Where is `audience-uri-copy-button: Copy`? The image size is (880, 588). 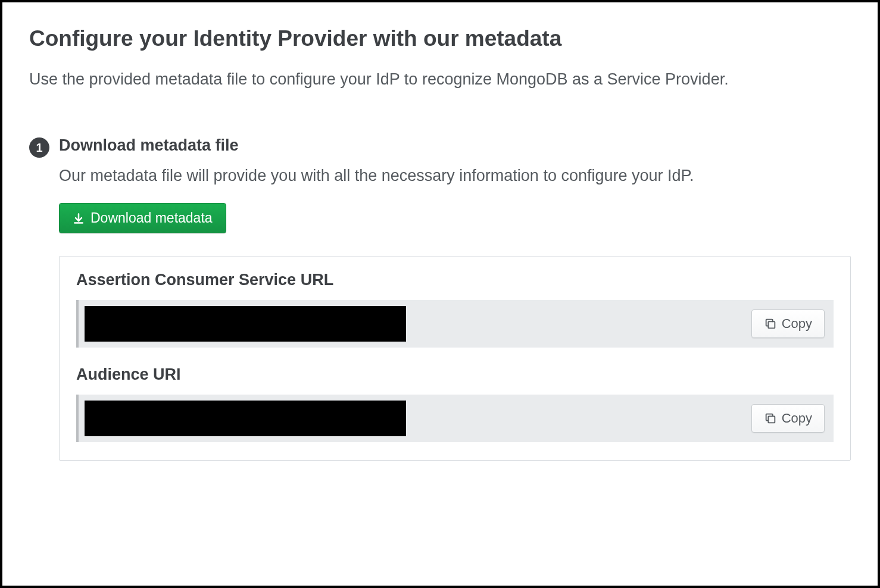 audience-uri-copy-button: Copy is located at coordinates (788, 418).